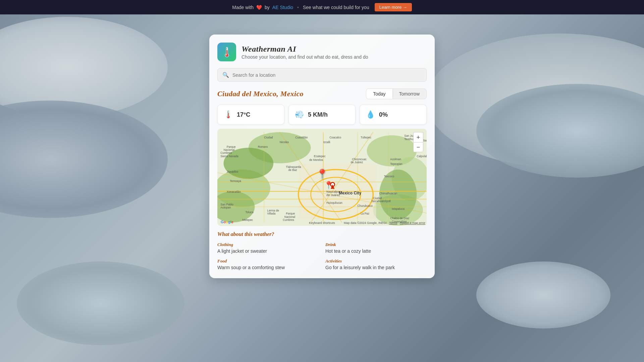 This screenshot has width=644, height=362. What do you see at coordinates (283, 7) in the screenshot?
I see `ae-studio-link: AE Studio` at bounding box center [283, 7].